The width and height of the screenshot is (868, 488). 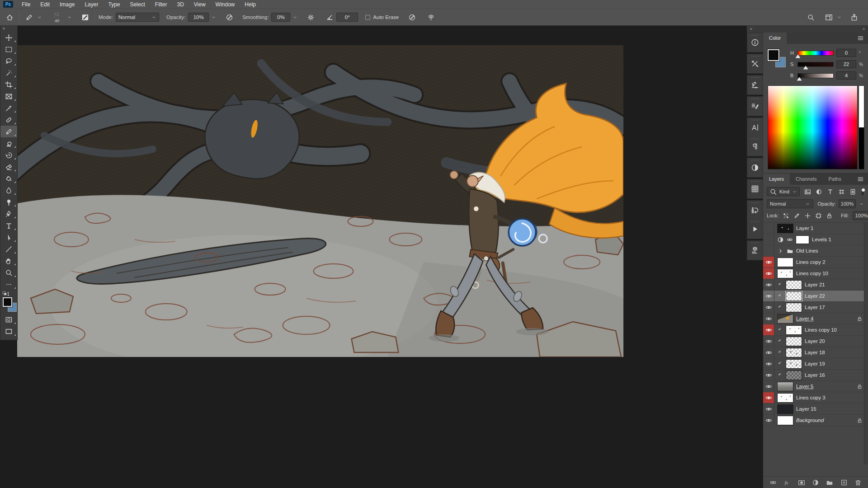 I want to click on tool-more, so click(x=9, y=284).